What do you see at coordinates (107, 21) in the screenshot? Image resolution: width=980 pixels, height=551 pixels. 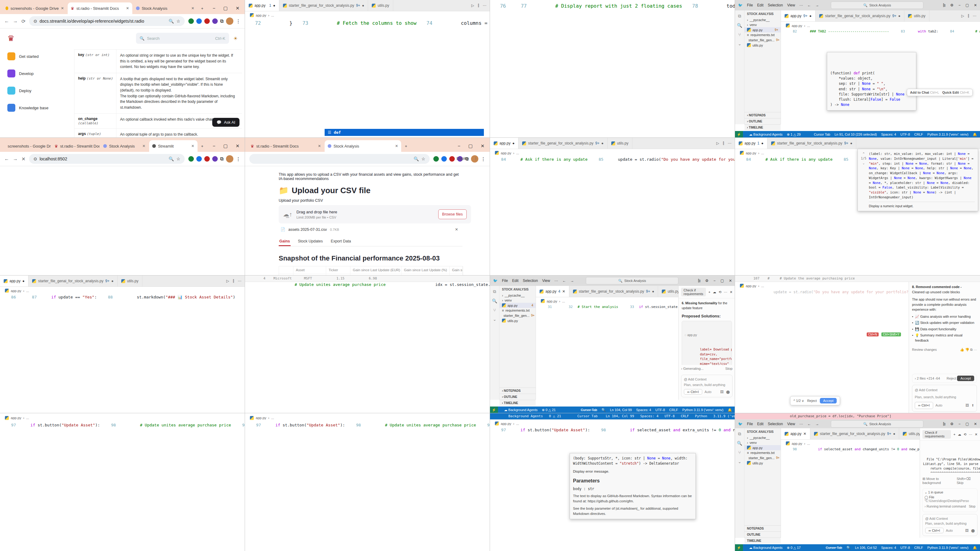 I see `url-bar: ⊙docs.streamlit.io/develop/api-reference…` at bounding box center [107, 21].